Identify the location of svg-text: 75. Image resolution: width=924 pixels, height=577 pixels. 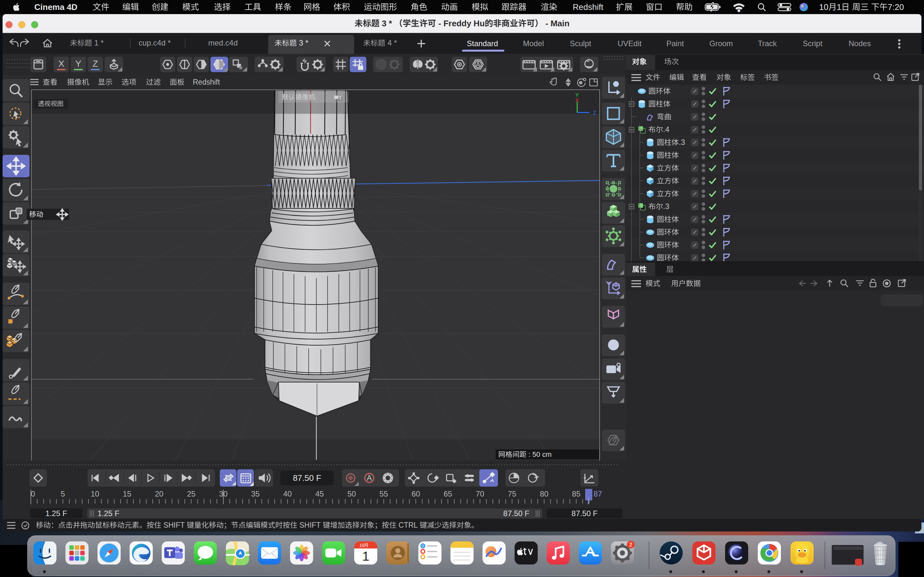
(512, 494).